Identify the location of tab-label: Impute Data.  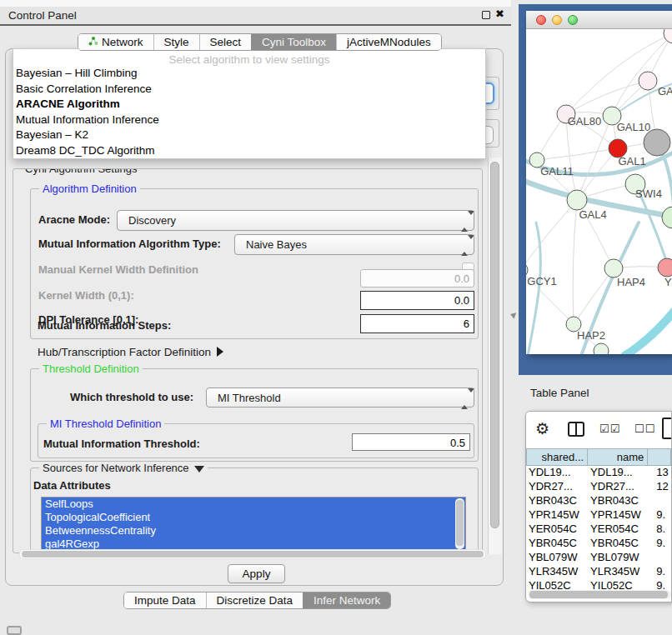
(165, 600).